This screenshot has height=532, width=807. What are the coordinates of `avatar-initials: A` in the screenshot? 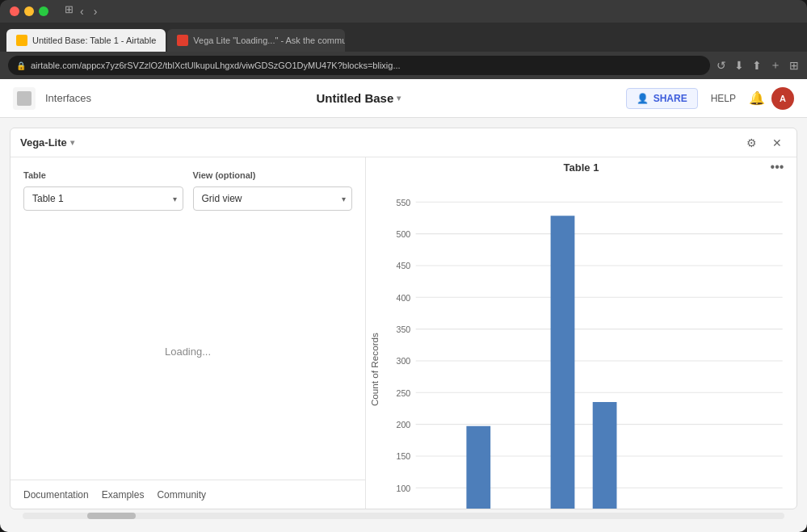 It's located at (783, 98).